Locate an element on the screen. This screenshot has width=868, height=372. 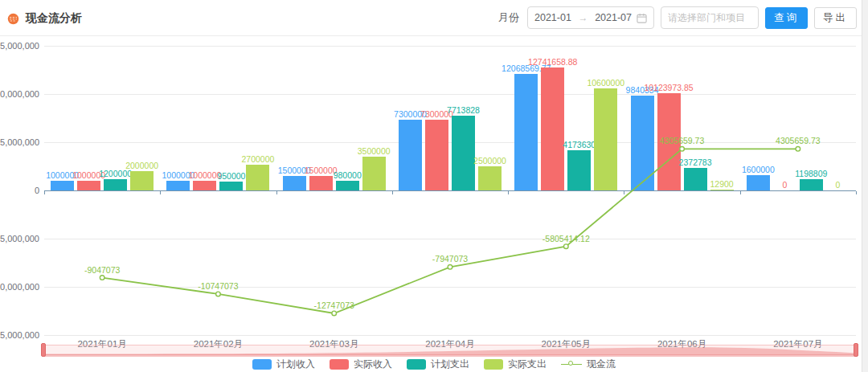
legend-label: 现金流 is located at coordinates (601, 365).